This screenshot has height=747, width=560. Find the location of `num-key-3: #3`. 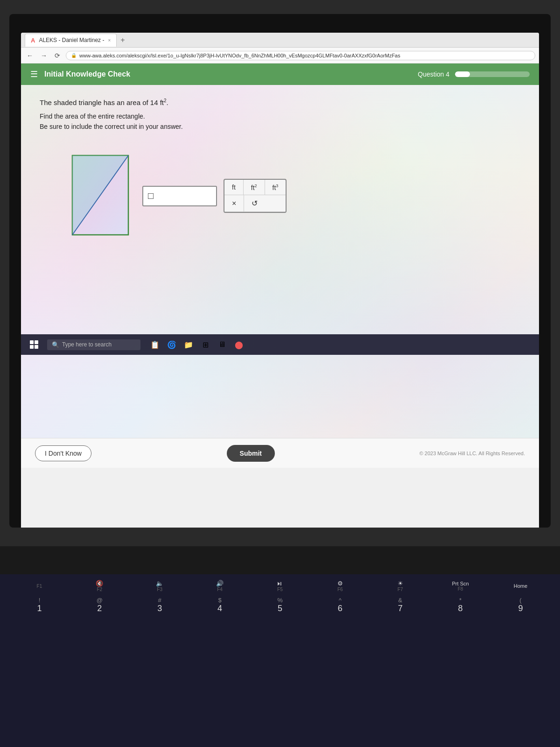

num-key-3: #3 is located at coordinates (160, 605).